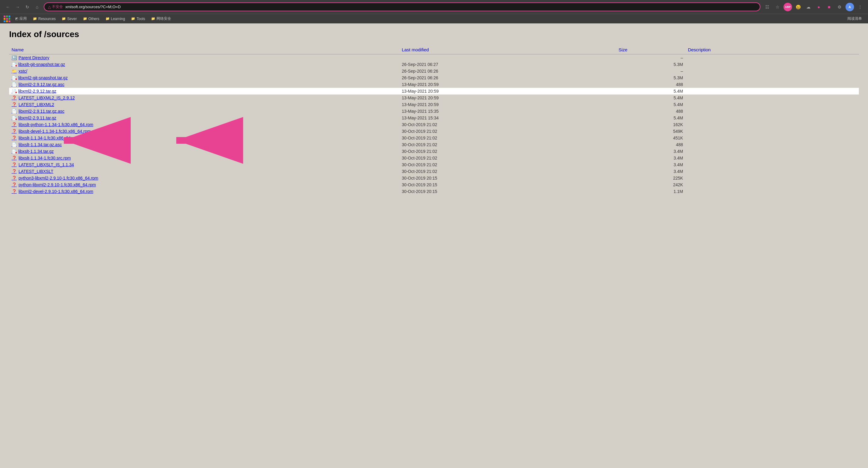  Describe the element at coordinates (41, 111) in the screenshot. I see `file-name-text: libxml2-2.9.11.tar.gz.asc` at that location.